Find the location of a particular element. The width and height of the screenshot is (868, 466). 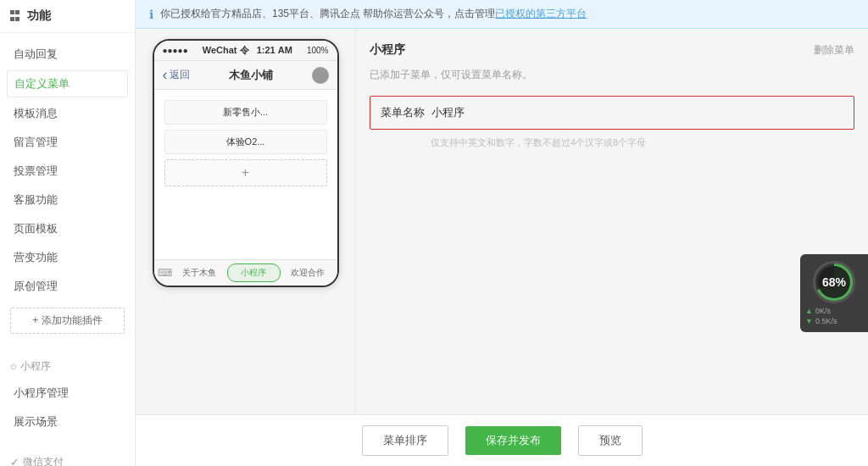

phone-status-left: ●●●●● is located at coordinates (175, 51).